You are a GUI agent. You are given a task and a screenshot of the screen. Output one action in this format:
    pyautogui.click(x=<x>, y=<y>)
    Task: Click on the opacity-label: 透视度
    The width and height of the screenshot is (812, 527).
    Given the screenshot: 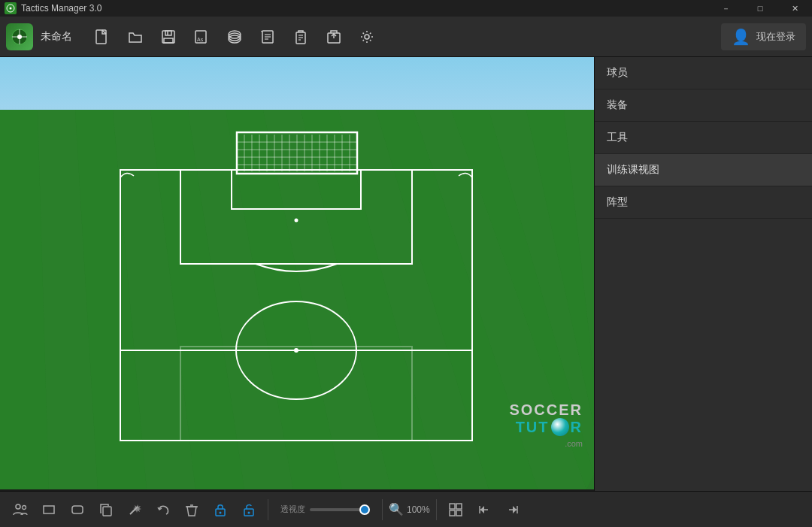 What is the action you would take?
    pyautogui.click(x=293, y=510)
    